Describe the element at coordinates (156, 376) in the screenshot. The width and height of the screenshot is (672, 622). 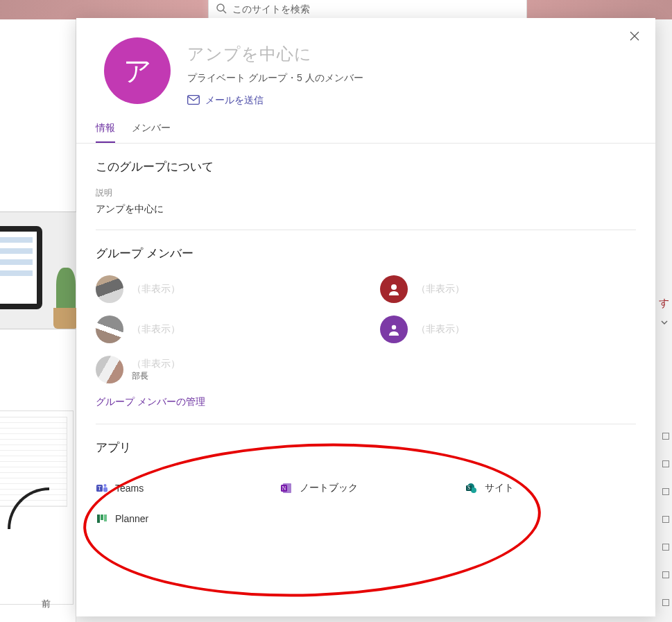
I see `member-role: 部長` at that location.